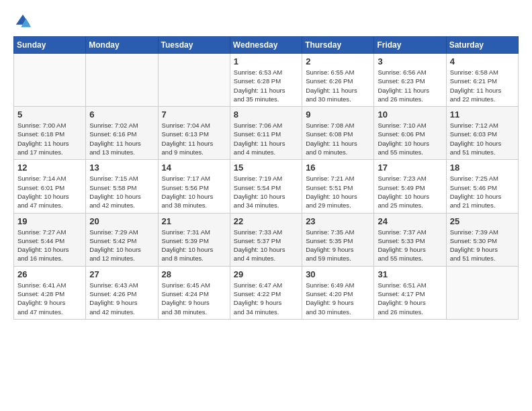 The image size is (532, 411). What do you see at coordinates (193, 239) in the screenshot?
I see `calendar-cell: 21Sunrise: 7:31 AM Sunset: 5:39 PM Dayli…` at bounding box center [193, 239].